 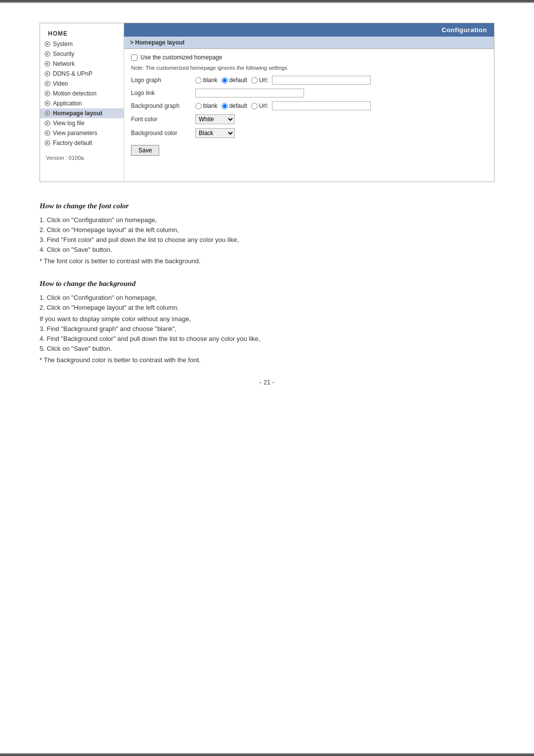 I want to click on bg-graph-default-radio, so click(x=224, y=106).